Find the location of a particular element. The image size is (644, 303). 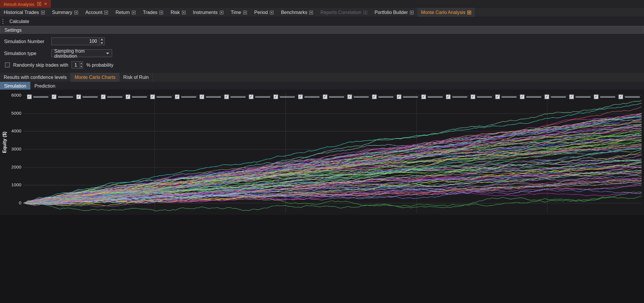

tab-label: Return is located at coordinates (123, 12).